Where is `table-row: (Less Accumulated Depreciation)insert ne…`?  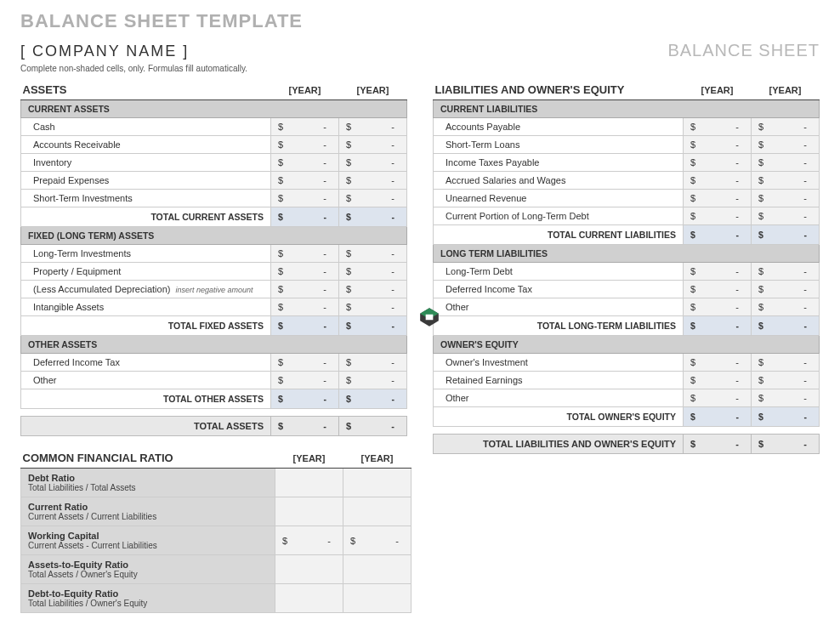 table-row: (Less Accumulated Depreciation)insert ne… is located at coordinates (214, 289).